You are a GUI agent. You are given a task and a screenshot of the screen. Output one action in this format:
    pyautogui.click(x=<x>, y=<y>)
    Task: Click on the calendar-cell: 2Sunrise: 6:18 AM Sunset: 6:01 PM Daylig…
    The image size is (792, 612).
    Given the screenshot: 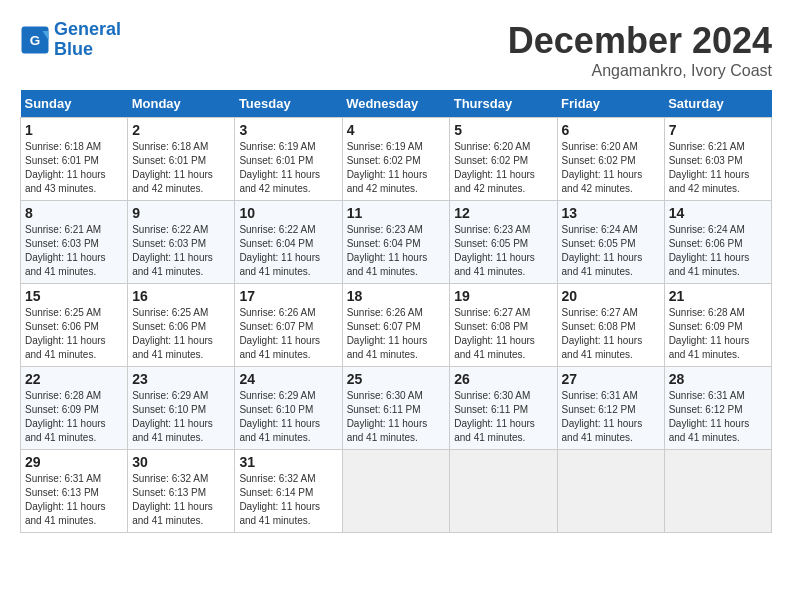 What is the action you would take?
    pyautogui.click(x=182, y=160)
    